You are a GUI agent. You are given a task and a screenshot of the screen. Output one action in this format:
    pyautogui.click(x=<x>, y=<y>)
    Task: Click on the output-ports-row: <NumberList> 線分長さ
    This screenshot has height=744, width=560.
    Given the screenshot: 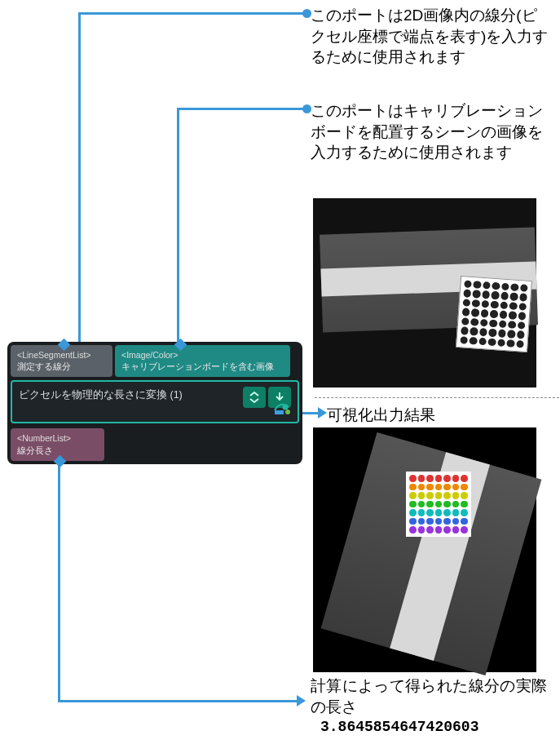 What is the action you would take?
    pyautogui.click(x=155, y=444)
    